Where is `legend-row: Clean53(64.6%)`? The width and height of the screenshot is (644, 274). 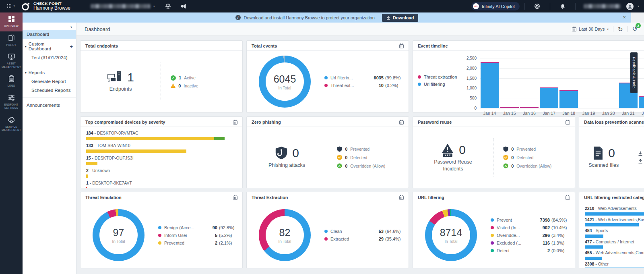
legend-row: Clean53(64.6%) is located at coordinates (364, 231).